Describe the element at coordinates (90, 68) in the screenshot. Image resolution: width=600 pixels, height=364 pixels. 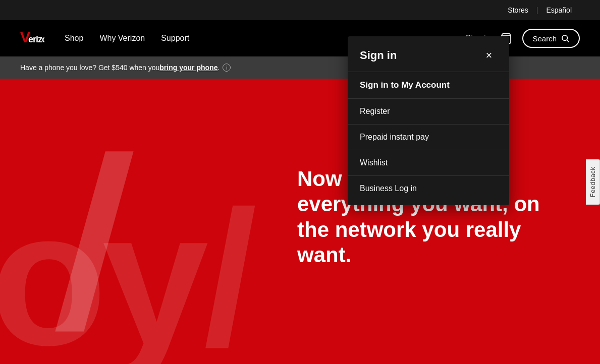
I see `promo-text: Have a phone you love? Get $540 when you` at that location.